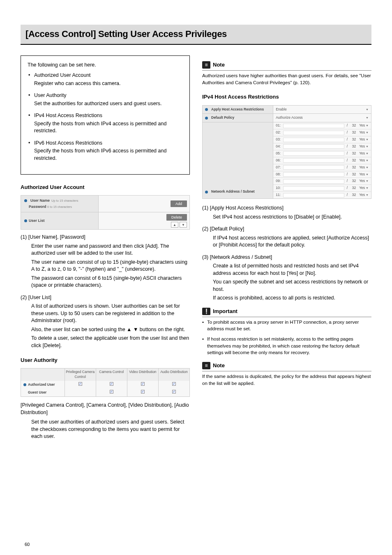 This screenshot has height=555, width=392. What do you see at coordinates (81, 375) in the screenshot?
I see `ua-col-head: Privileged Camera Control` at bounding box center [81, 375].